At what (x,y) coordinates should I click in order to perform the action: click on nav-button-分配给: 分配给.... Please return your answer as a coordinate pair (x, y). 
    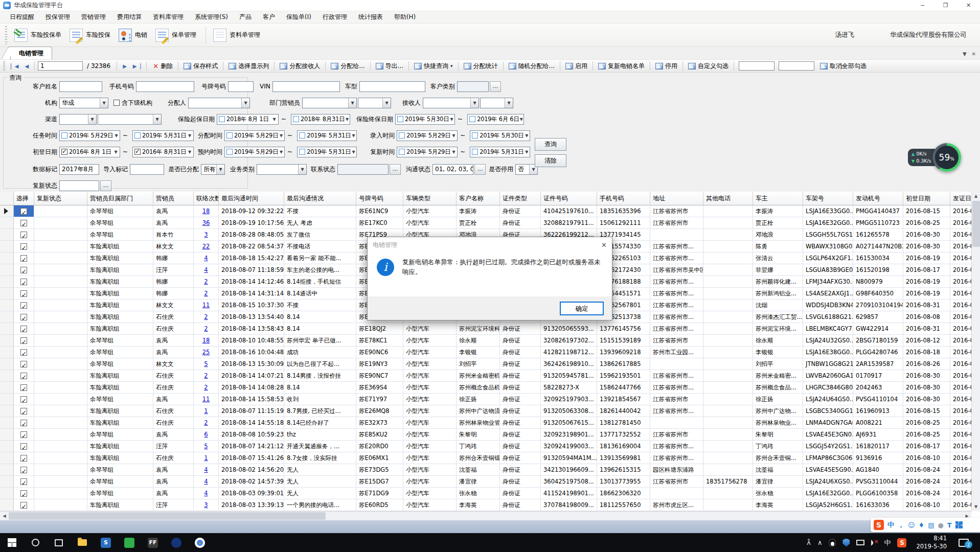
    Looking at the image, I should click on (348, 66).